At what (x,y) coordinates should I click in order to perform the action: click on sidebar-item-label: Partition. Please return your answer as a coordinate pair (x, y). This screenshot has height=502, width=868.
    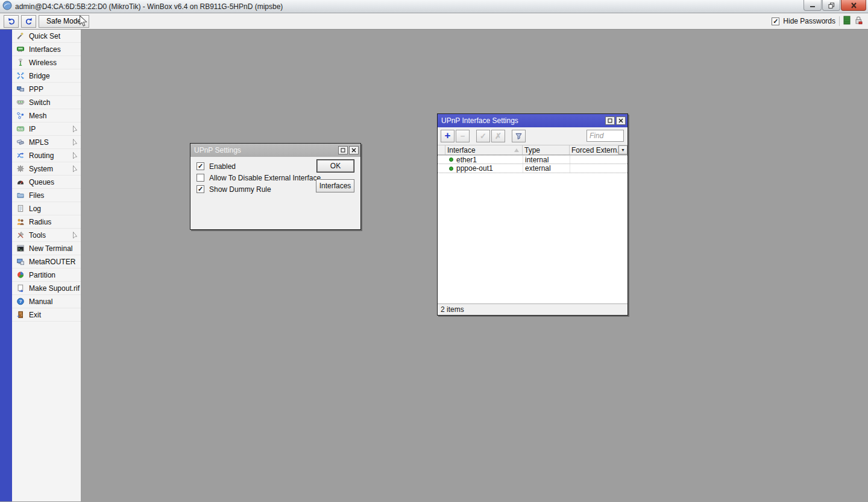
    Looking at the image, I should click on (42, 275).